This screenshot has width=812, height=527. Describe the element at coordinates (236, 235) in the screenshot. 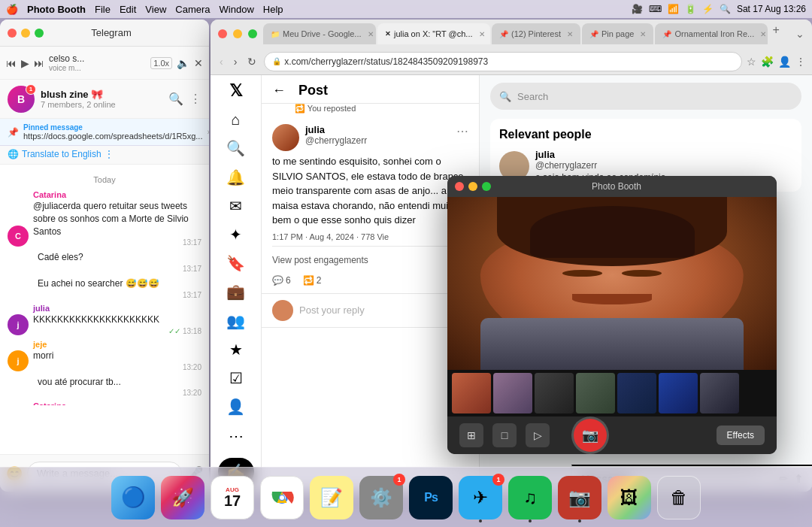

I see `sidebar-item-grok: ✦` at that location.